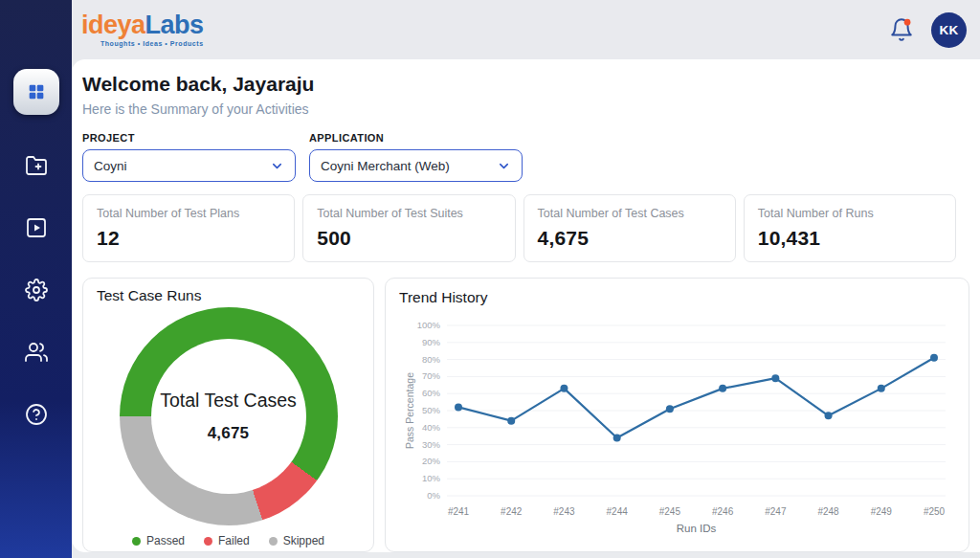 The image size is (980, 558). I want to click on sidebar-item-test-runs, so click(36, 228).